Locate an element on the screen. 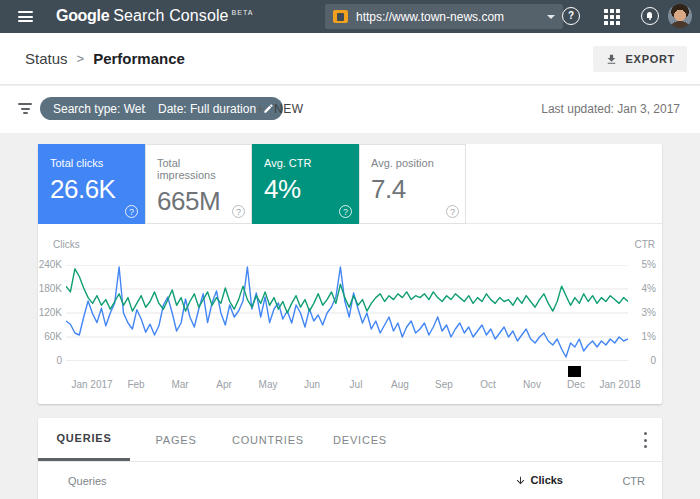  breadcrumb: Status > Performance is located at coordinates (105, 58).